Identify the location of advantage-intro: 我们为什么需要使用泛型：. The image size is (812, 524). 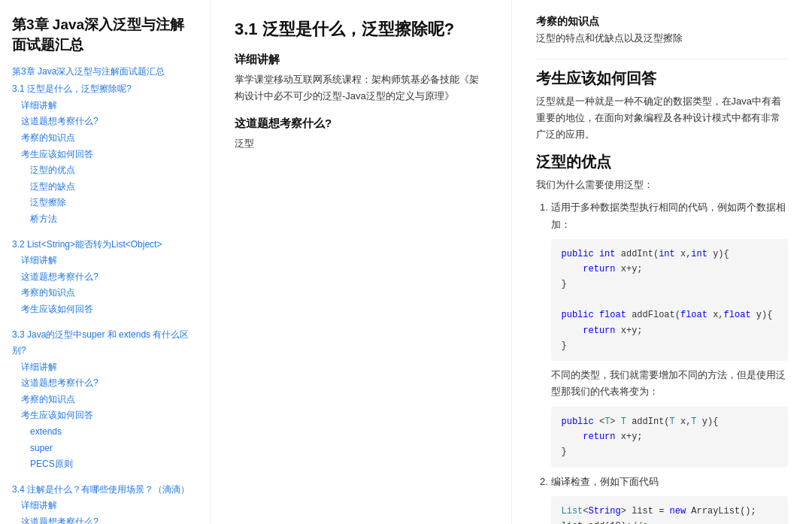
(662, 185).